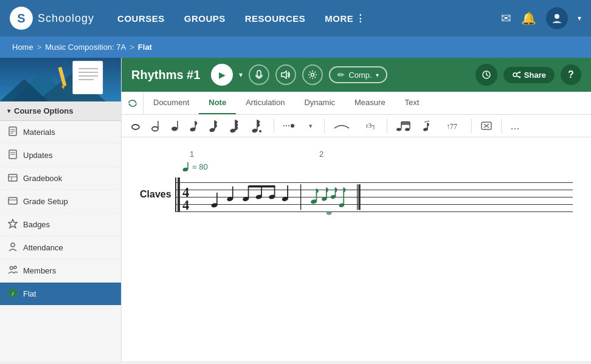  Describe the element at coordinates (61, 80) in the screenshot. I see `thumbnail-svg` at that location.